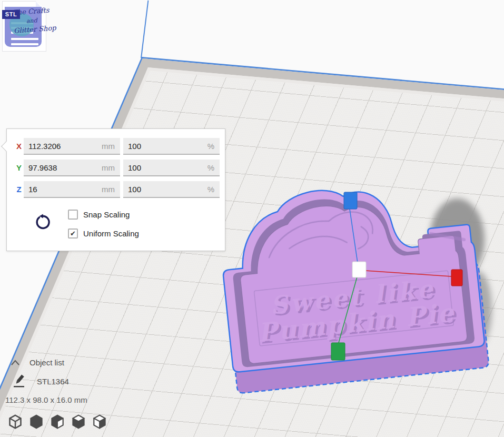 This screenshot has height=437, width=504. Describe the element at coordinates (36, 422) in the screenshot. I see `cube-solid-icon` at that location.